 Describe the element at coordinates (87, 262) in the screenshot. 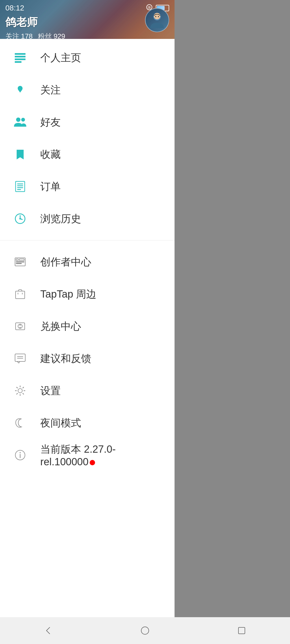

I see `menu-item-creator: 创作者中心` at that location.